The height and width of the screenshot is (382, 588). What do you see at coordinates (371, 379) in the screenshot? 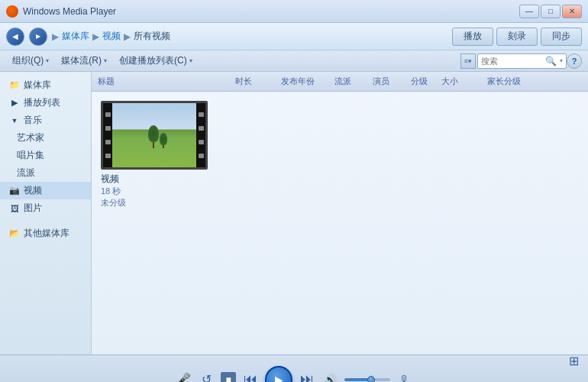
I see `volume-thumb` at bounding box center [371, 379].